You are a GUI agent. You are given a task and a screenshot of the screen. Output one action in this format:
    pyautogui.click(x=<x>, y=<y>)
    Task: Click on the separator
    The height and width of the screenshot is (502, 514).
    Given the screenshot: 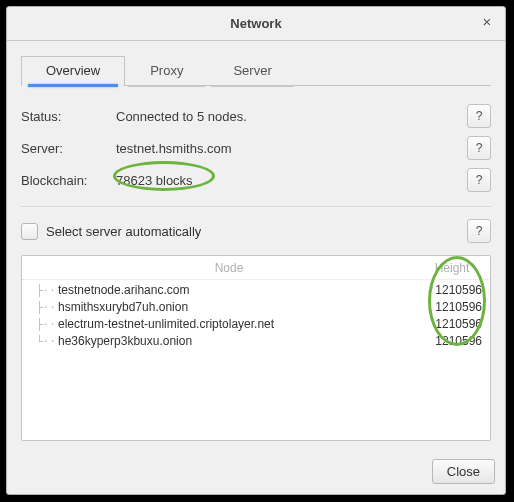 What is the action you would take?
    pyautogui.click(x=256, y=206)
    